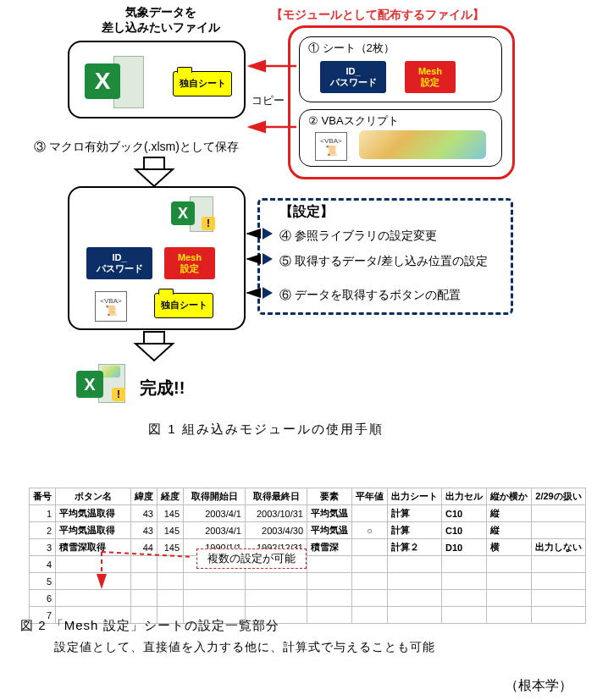  I want to click on th-feb29: 2/29の扱い, so click(559, 497).